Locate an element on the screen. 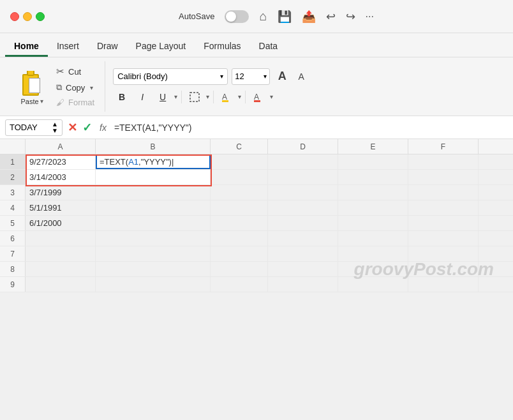  cell-d8 is located at coordinates (303, 269).